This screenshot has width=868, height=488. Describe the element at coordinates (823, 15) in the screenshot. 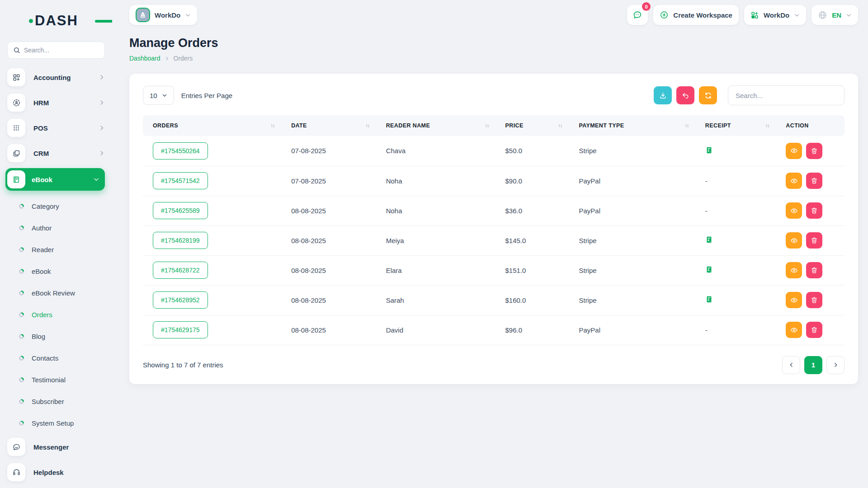

I see `globe-icon` at that location.